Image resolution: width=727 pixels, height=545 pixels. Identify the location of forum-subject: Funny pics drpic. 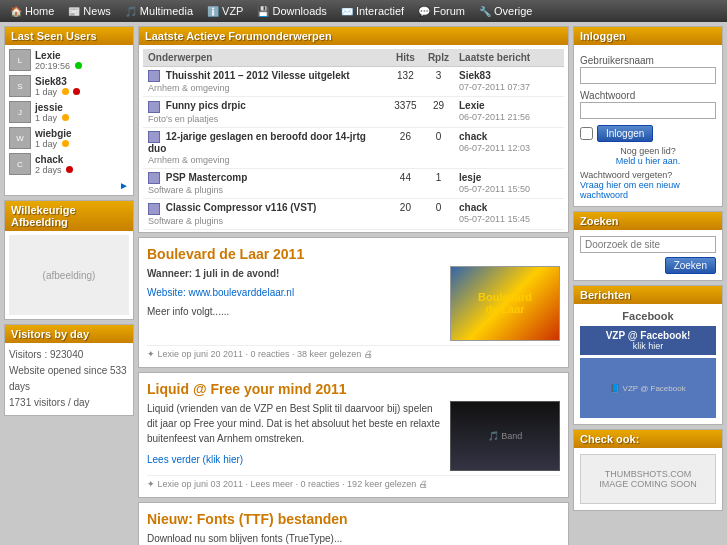
(206, 106).